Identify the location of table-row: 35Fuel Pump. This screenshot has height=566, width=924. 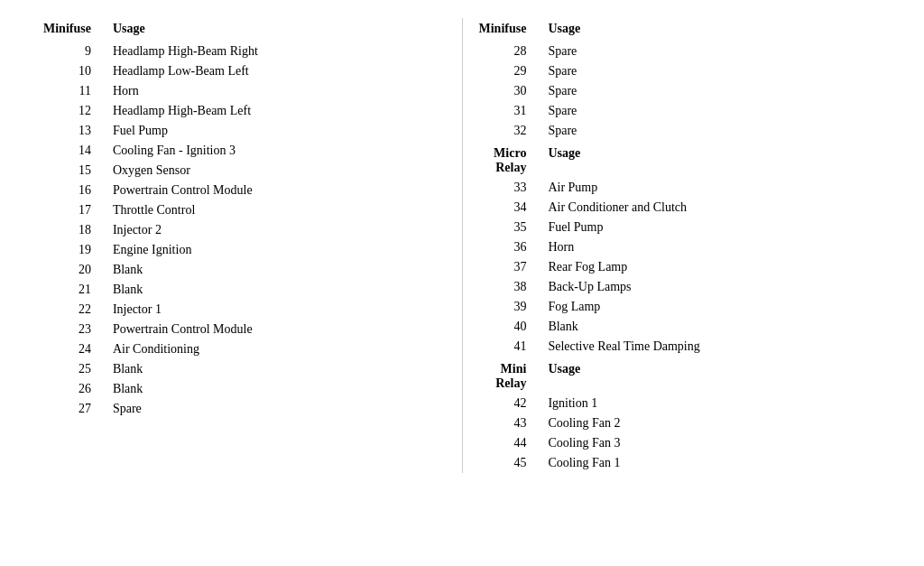
(680, 227).